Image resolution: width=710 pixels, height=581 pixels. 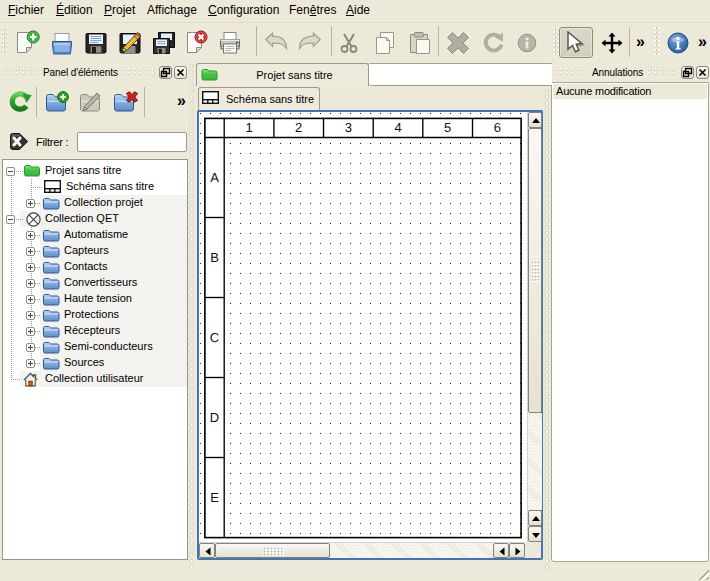 What do you see at coordinates (214, 338) in the screenshot?
I see `svg-text: C` at bounding box center [214, 338].